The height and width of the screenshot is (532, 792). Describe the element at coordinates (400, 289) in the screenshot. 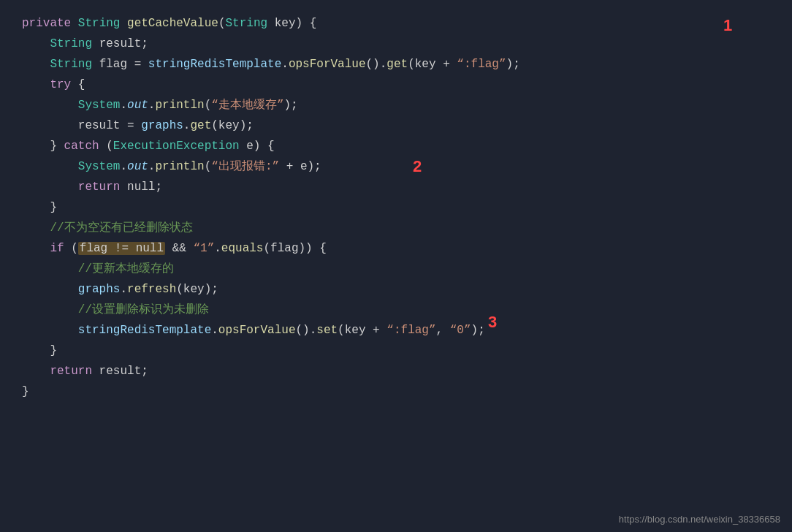

I see `code-line-14: graphs.refresh(key);` at that location.